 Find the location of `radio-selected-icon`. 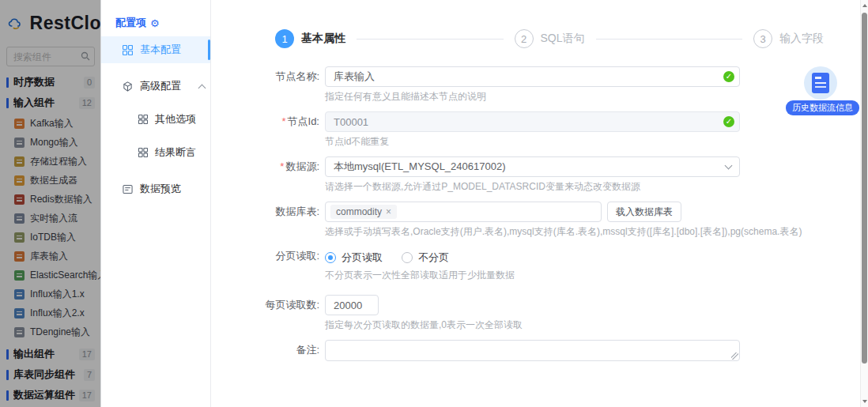

radio-selected-icon is located at coordinates (330, 258).